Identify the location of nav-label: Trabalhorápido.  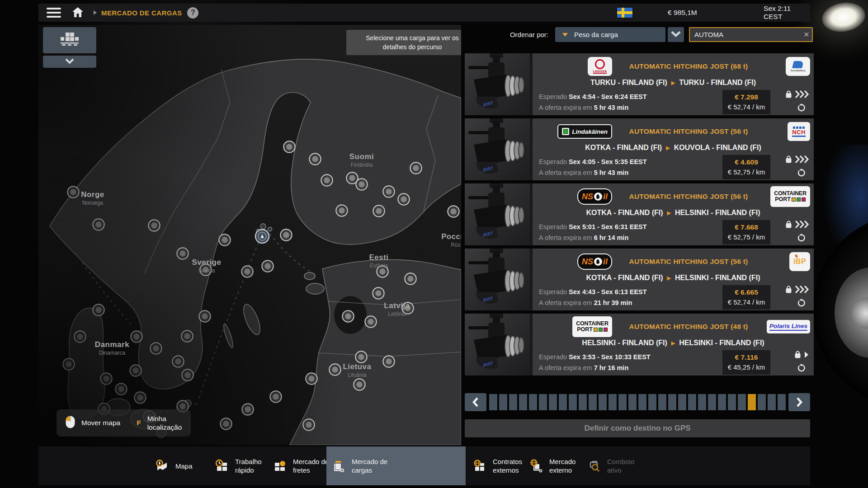
(249, 466).